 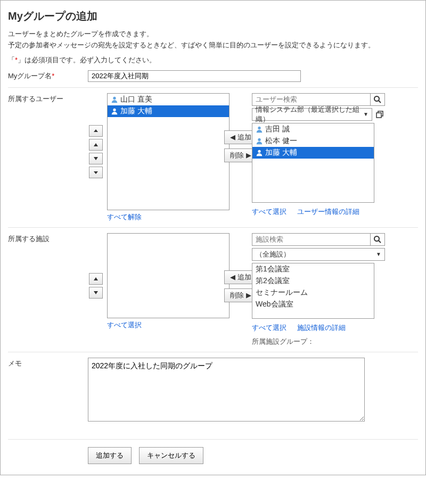 What do you see at coordinates (48, 98) in the screenshot?
I see `label-users: 所属するユーザー` at bounding box center [48, 98].